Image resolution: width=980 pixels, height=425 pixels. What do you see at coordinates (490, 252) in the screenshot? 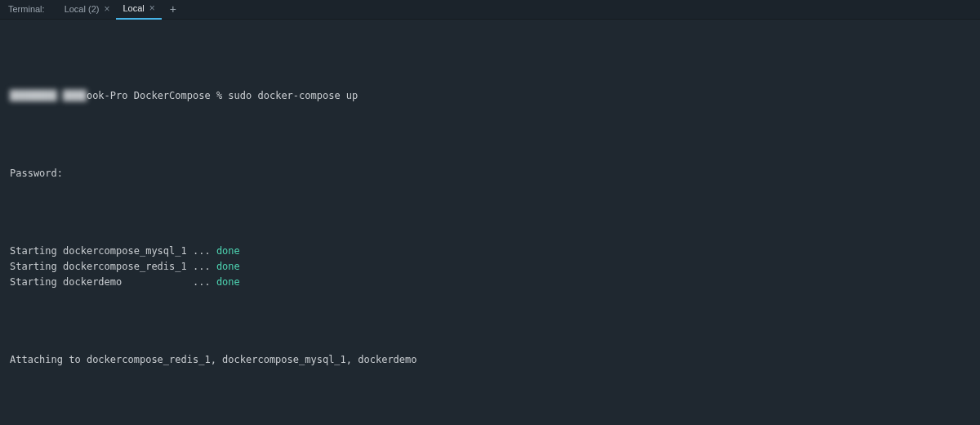
I see `starting-line: Starting dockercompose_mysql_1 ... done` at bounding box center [490, 252].